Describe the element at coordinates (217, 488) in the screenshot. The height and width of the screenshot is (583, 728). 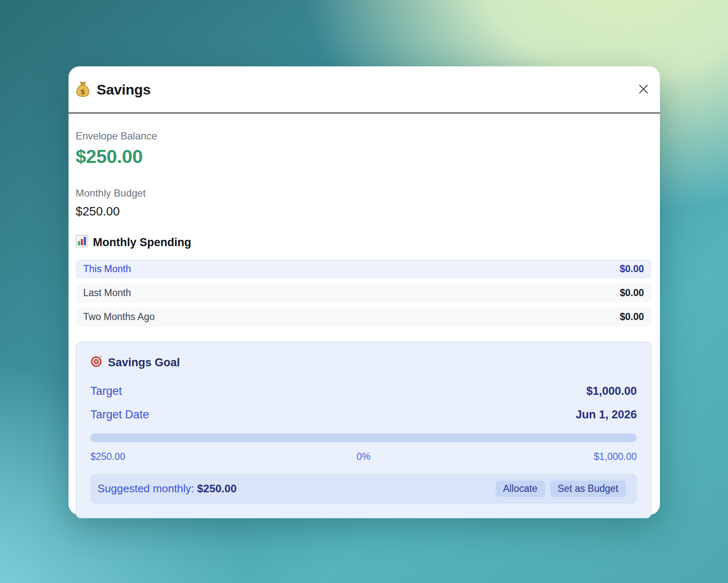
I see `suggested-monthly-value: $250.00` at that location.